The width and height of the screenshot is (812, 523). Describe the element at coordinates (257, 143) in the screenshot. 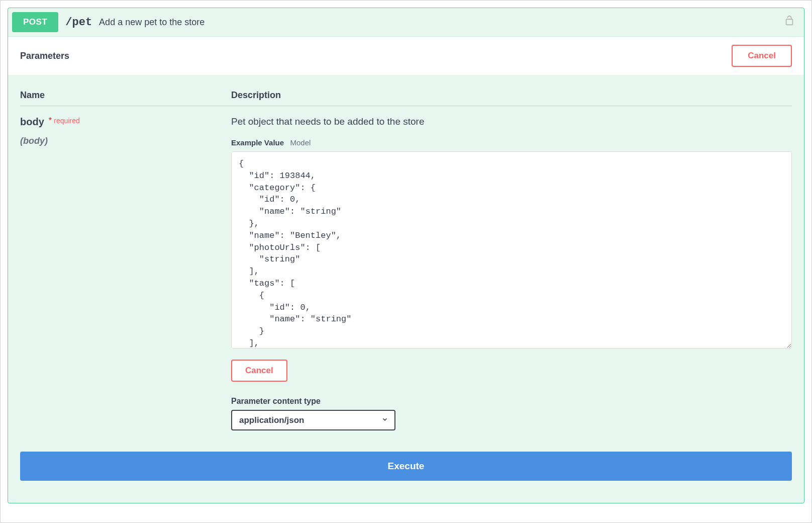

I see `tab-example-value: Example Value` at that location.